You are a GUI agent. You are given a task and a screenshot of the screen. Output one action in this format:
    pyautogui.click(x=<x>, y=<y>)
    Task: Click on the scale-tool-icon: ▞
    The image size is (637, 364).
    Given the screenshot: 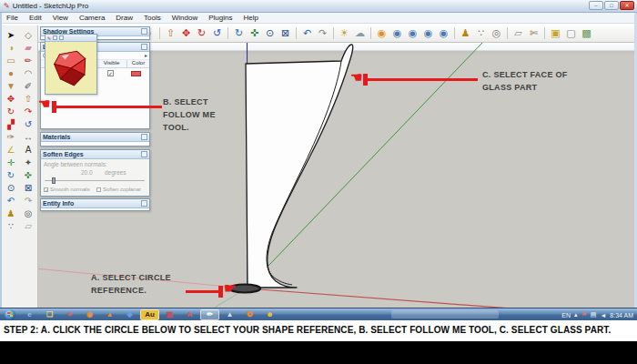 What is the action you would take?
    pyautogui.click(x=11, y=124)
    